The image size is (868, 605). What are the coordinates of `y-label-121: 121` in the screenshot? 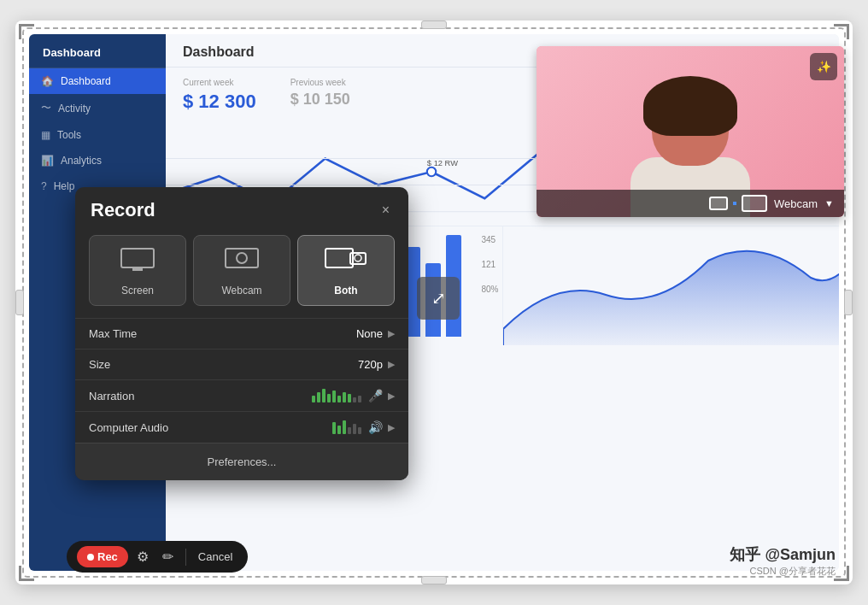 It's located at (490, 265).